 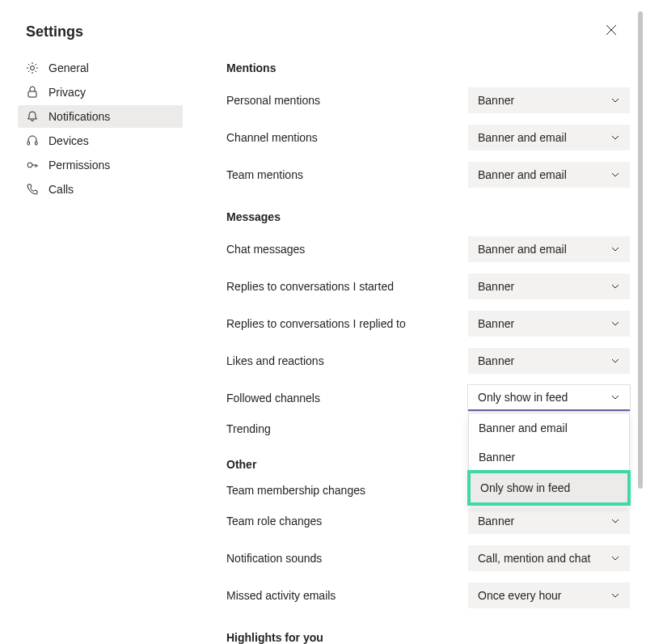 What do you see at coordinates (100, 165) in the screenshot?
I see `sidebar-item-permissions: Permissions` at bounding box center [100, 165].